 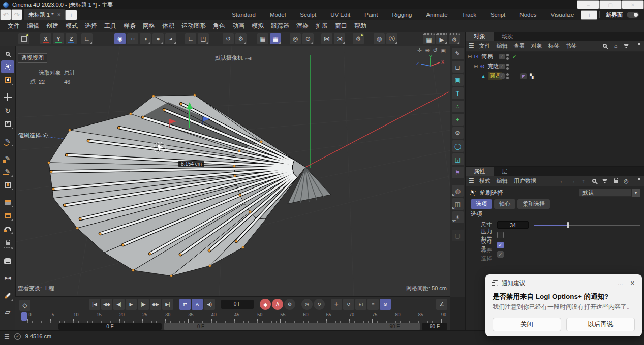 What do you see at coordinates (14, 26) in the screenshot?
I see `menu-item: 文件` at bounding box center [14, 26].